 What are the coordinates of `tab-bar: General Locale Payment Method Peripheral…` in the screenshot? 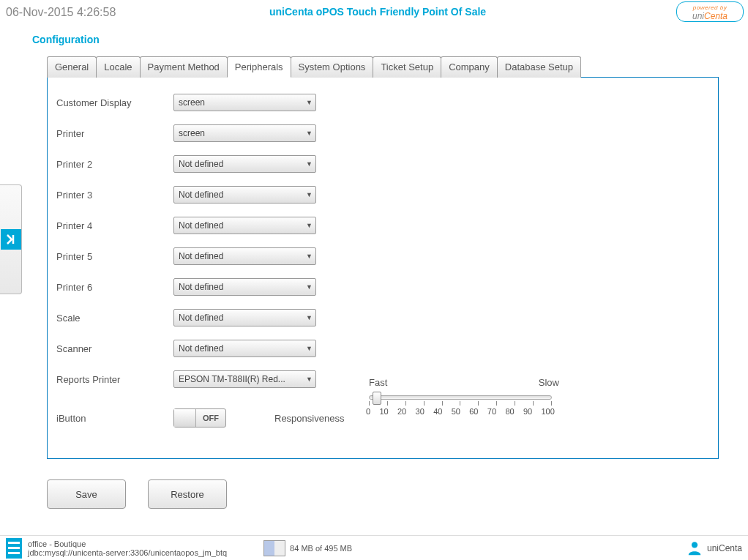 It's located at (383, 66).